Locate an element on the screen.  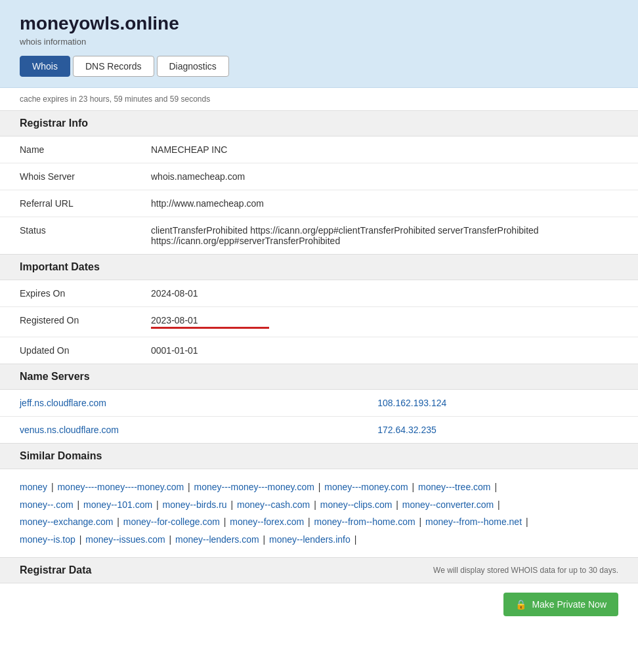
table-row-registered: Registered On 2023-08-01 is located at coordinates (319, 322).